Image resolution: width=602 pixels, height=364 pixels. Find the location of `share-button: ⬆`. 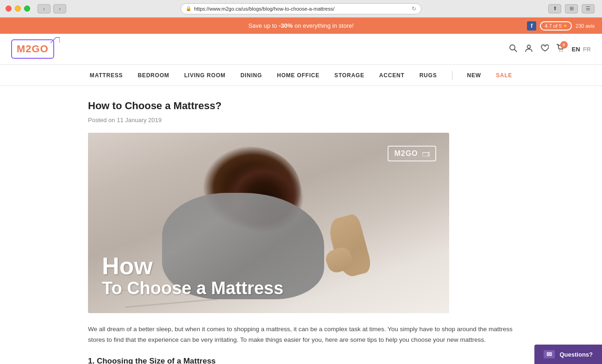

share-button: ⬆ is located at coordinates (555, 9).